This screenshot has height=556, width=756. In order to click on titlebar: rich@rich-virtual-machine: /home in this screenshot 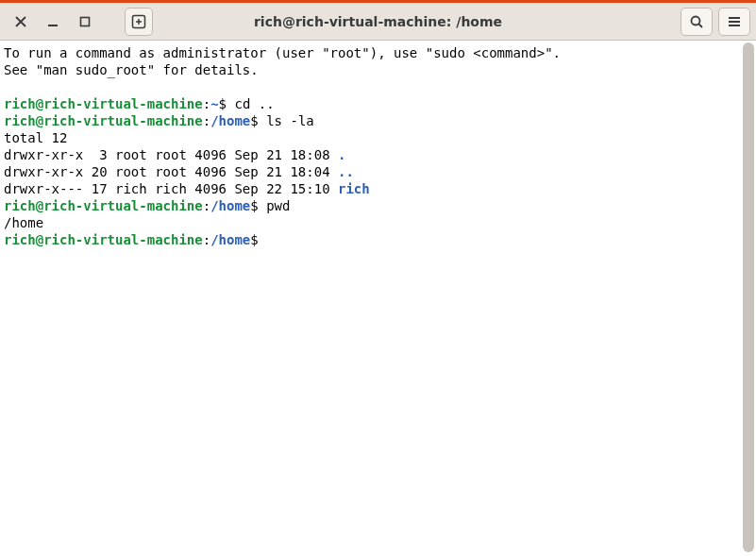, I will do `click(378, 21)`.